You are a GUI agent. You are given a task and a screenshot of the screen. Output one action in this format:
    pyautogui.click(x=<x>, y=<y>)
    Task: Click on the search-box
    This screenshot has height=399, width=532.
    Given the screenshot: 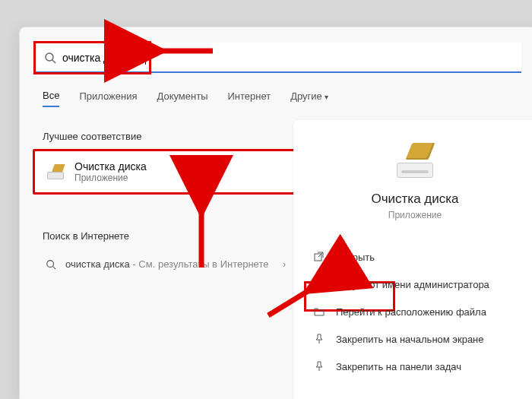 What is the action you would take?
    pyautogui.click(x=278, y=58)
    